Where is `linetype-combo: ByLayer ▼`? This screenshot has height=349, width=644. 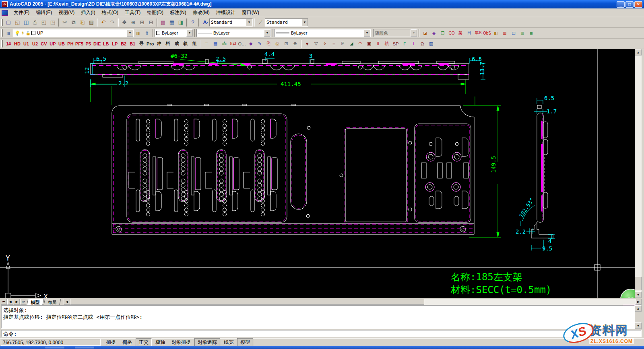 linetype-combo: ByLayer ▼ is located at coordinates (233, 33).